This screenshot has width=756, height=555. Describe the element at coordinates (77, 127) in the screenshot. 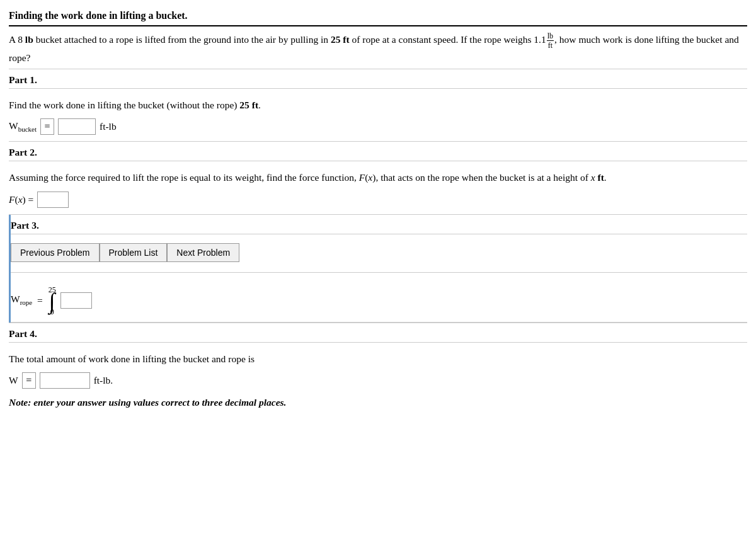

I see `part1-input` at that location.